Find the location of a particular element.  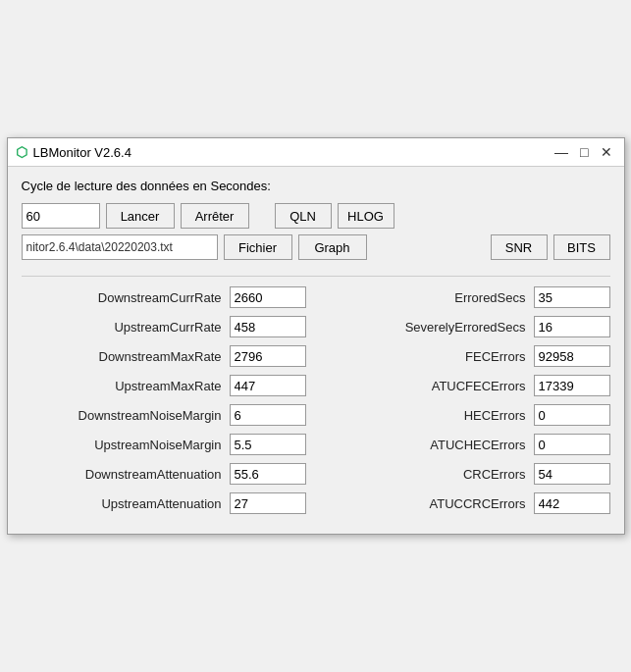

minimize-button: — is located at coordinates (561, 152).